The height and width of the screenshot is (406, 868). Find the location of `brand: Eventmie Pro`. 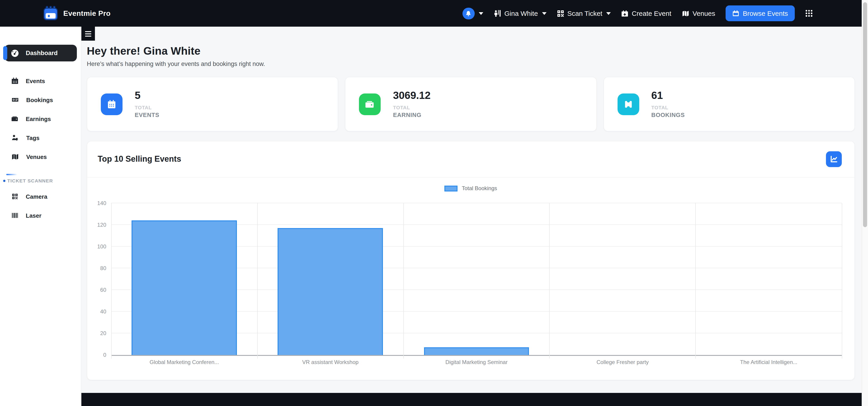

brand: Eventmie Pro is located at coordinates (77, 13).